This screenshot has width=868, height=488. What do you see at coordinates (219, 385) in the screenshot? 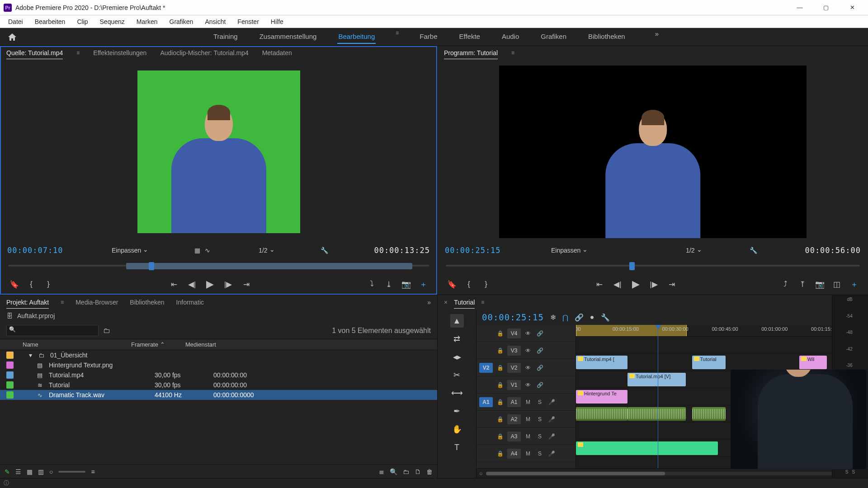
I see `project-row: ≋Tutorial30,00 fps00:00:00:00` at bounding box center [219, 385].